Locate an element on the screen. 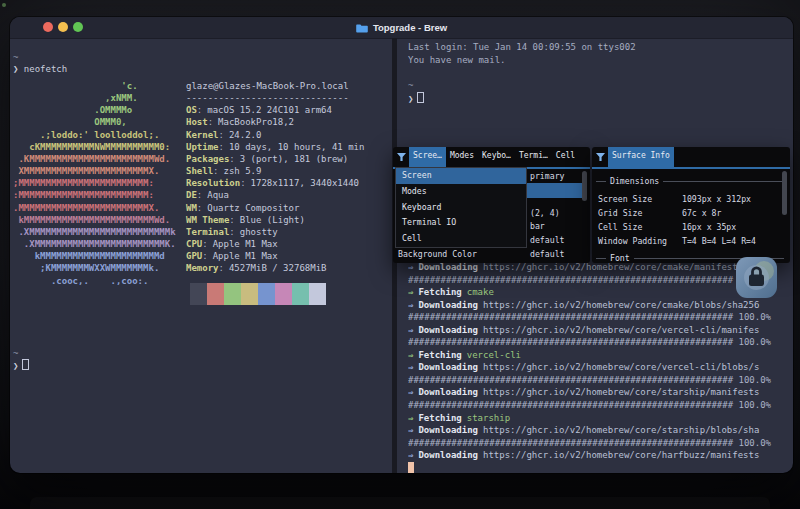 The image size is (800, 509). ascii-line: ;MMMMMMMMMMMMMMMMMMMMMMMM: is located at coordinates (94, 183).